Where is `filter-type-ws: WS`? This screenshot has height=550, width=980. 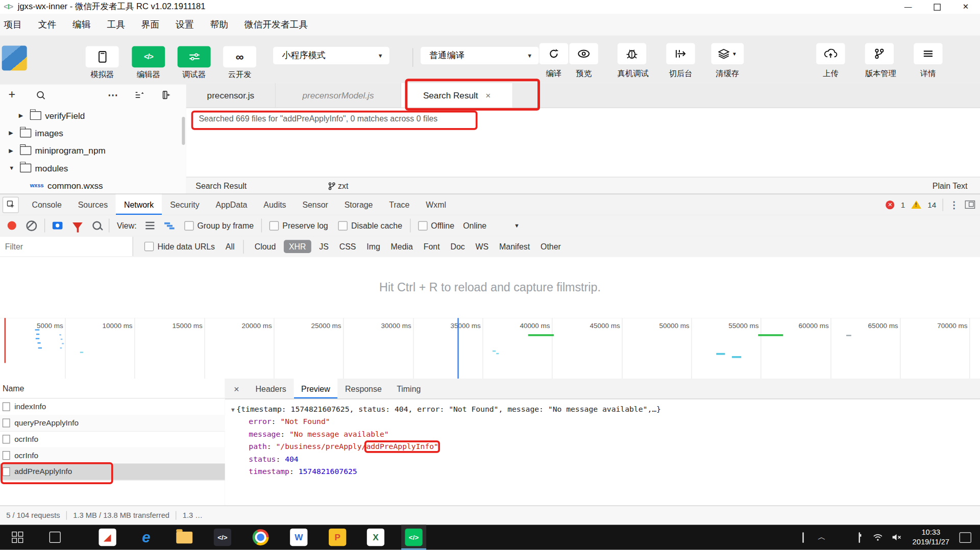
filter-type-ws: WS is located at coordinates (482, 246).